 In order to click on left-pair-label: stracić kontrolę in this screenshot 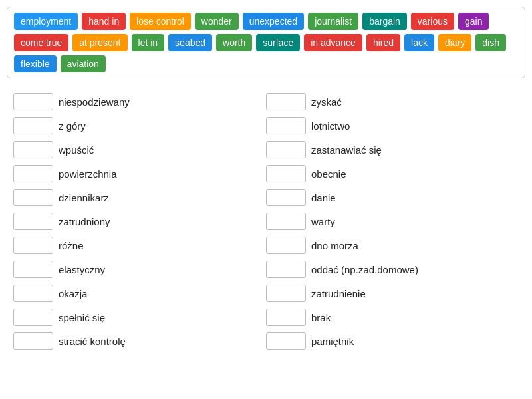, I will do `click(92, 342)`.